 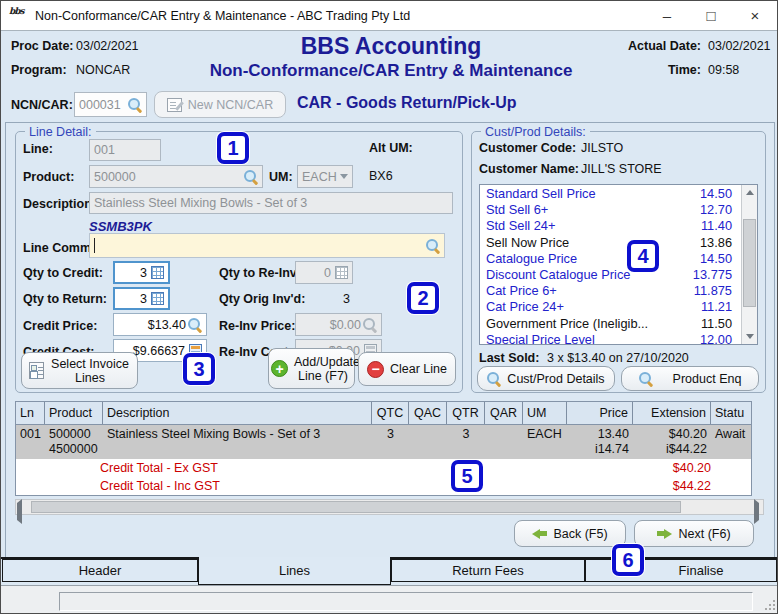 I want to click on price-list-item: Std Sell 24+11.40, so click(x=611, y=225).